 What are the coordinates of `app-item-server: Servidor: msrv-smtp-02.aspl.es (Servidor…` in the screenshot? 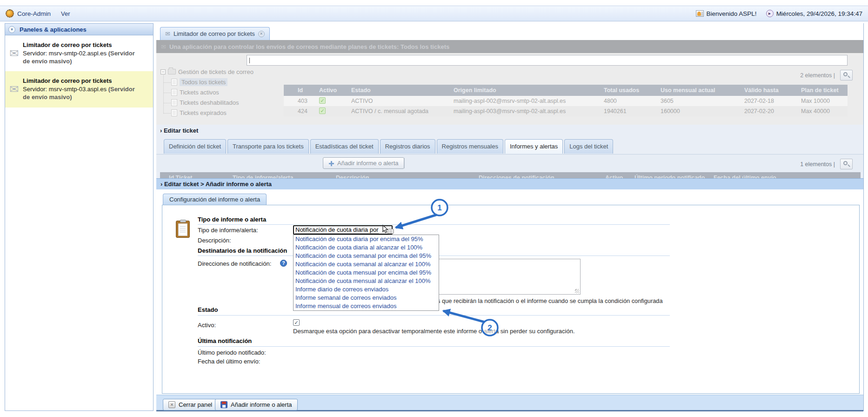 It's located at (80, 57).